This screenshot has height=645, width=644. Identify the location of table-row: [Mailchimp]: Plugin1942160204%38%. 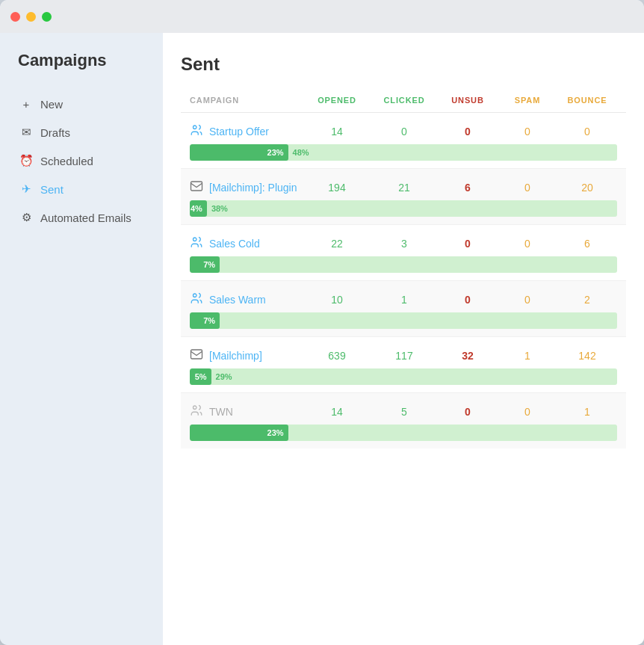
(403, 197).